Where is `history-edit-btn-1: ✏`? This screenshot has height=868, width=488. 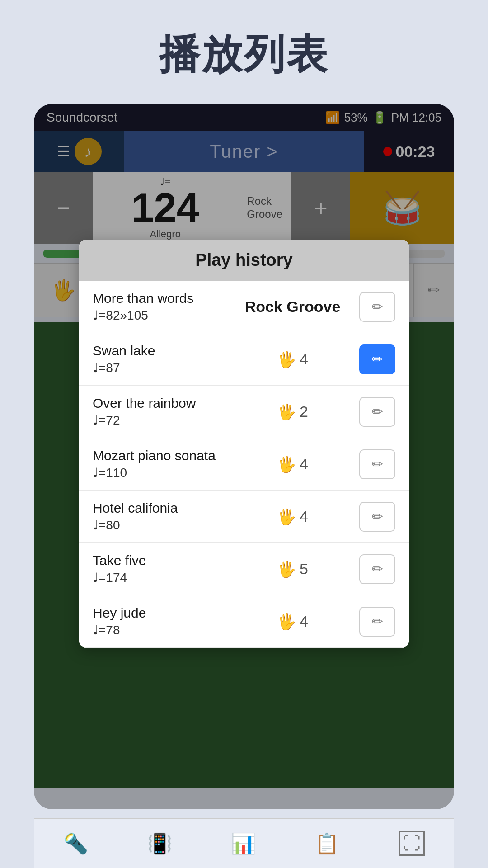
history-edit-btn-1: ✏ is located at coordinates (377, 359).